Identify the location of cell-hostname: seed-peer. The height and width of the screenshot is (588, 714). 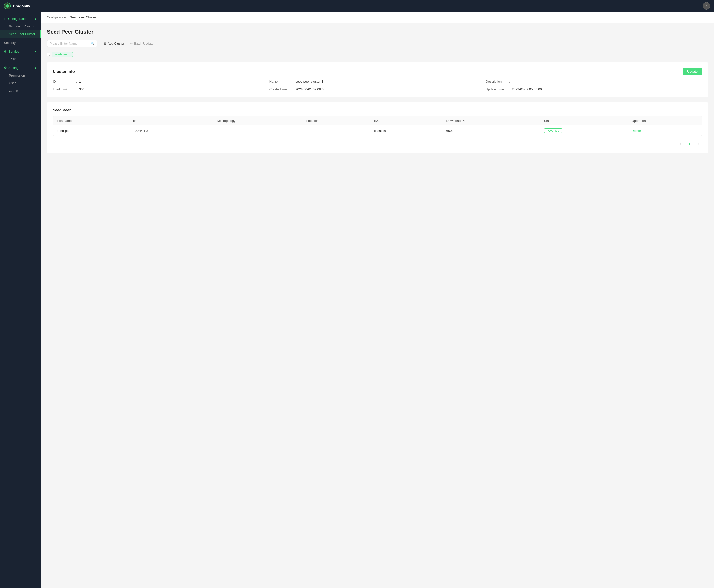
(91, 131).